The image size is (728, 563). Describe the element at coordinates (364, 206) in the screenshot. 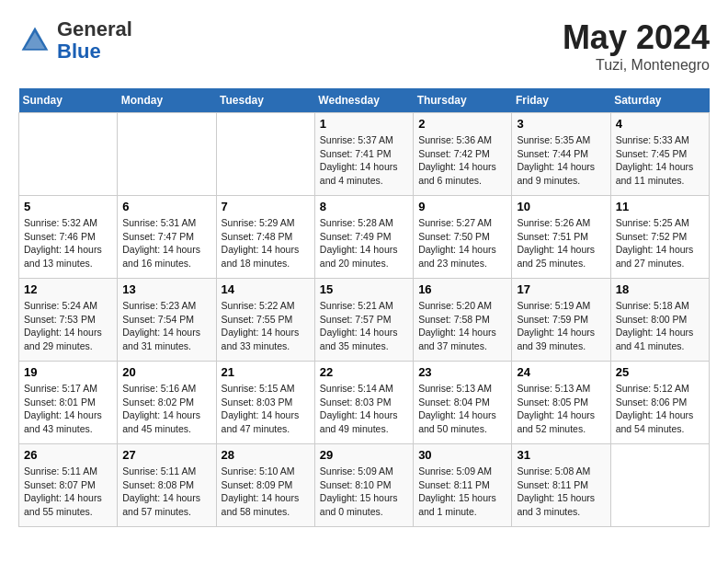

I see `day-number: 8` at that location.